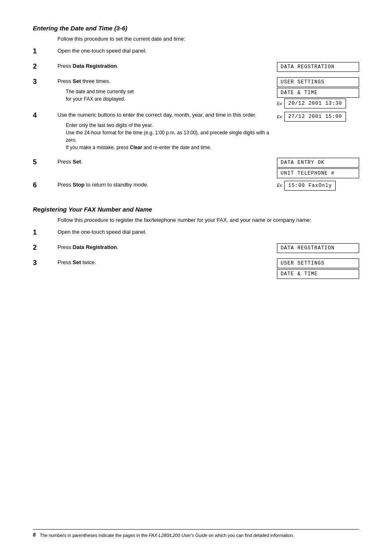 The width and height of the screenshot is (392, 555). I want to click on step3-row: 3 Press Set three times. The date and ti…, so click(196, 93).